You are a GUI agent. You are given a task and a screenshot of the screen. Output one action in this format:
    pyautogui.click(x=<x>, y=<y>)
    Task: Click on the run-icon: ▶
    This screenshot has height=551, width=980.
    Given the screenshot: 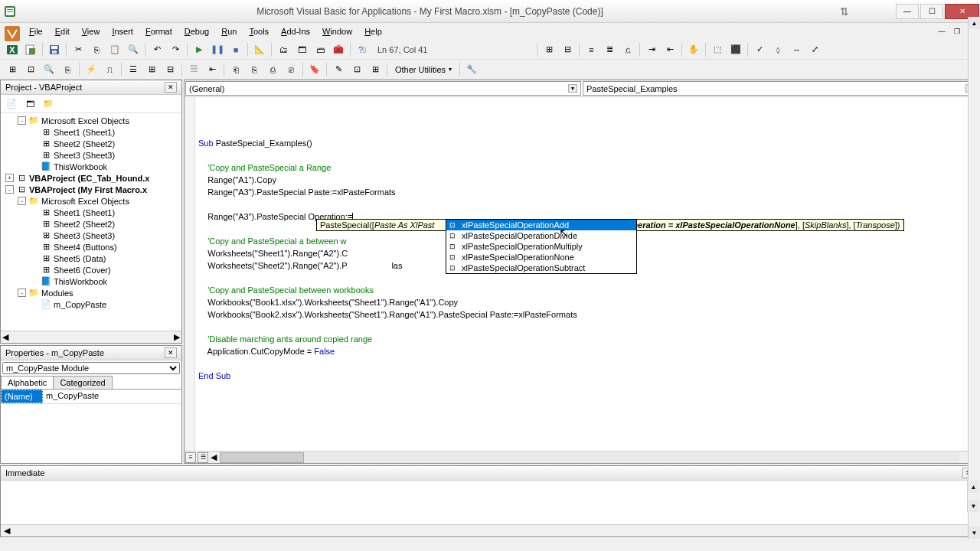 What is the action you would take?
    pyautogui.click(x=199, y=50)
    